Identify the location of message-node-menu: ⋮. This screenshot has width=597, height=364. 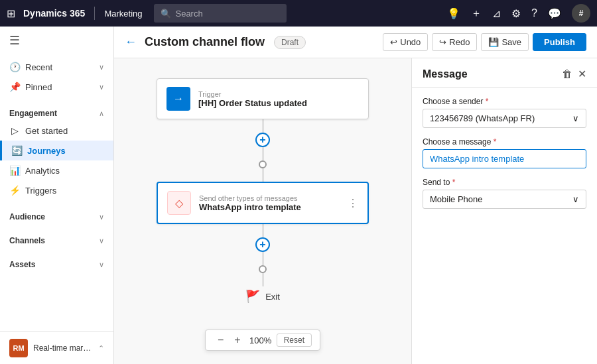
(353, 203).